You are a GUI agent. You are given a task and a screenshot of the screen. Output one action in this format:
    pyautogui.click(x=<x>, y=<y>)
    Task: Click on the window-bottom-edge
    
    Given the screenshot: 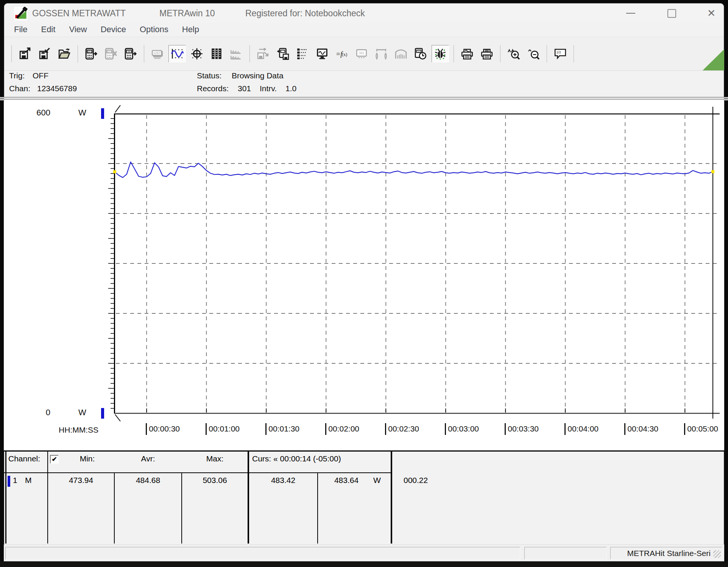 What is the action you would take?
    pyautogui.click(x=364, y=564)
    